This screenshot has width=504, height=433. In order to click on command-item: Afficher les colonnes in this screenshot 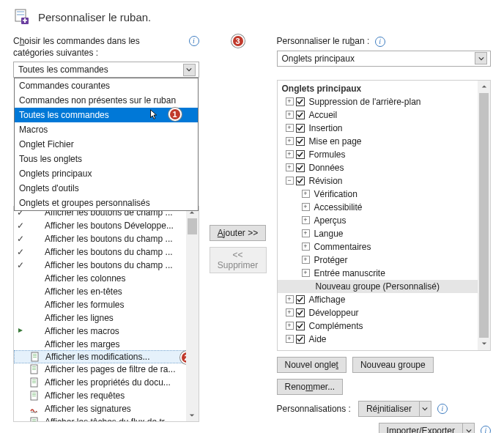, I will do `click(106, 278)`.